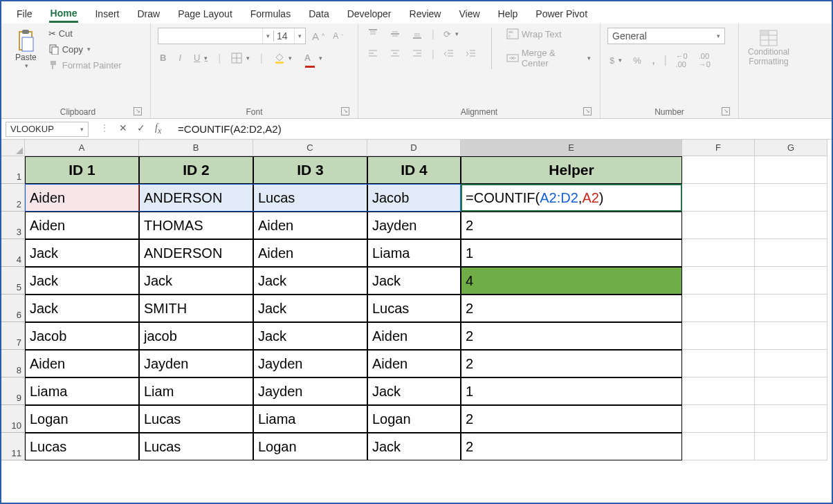  Describe the element at coordinates (718, 336) in the screenshot. I see `cell-F7` at that location.